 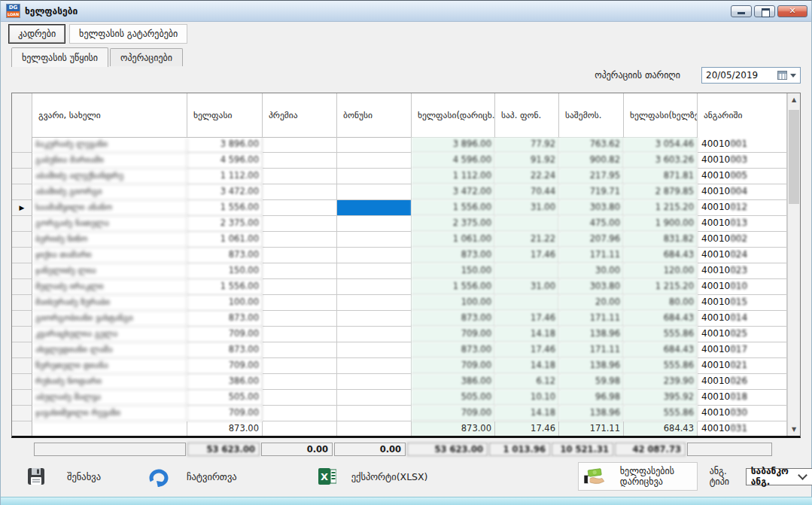 What do you see at coordinates (661, 224) in the screenshot?
I see `cell-net: 1 900.00` at bounding box center [661, 224].